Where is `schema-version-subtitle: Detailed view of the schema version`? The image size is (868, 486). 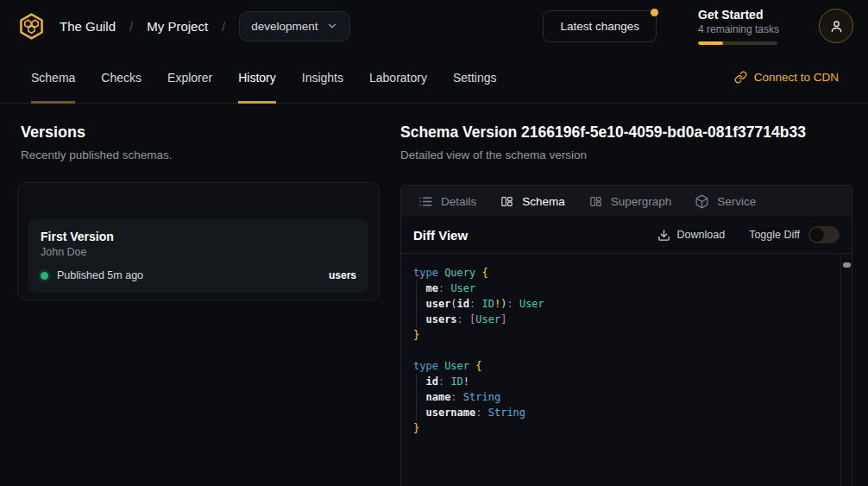 schema-version-subtitle: Detailed view of the schema version is located at coordinates (626, 155).